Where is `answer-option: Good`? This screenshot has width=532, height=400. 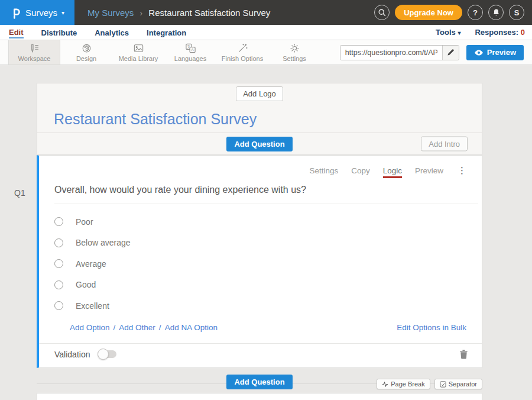 answer-option: Good is located at coordinates (268, 285).